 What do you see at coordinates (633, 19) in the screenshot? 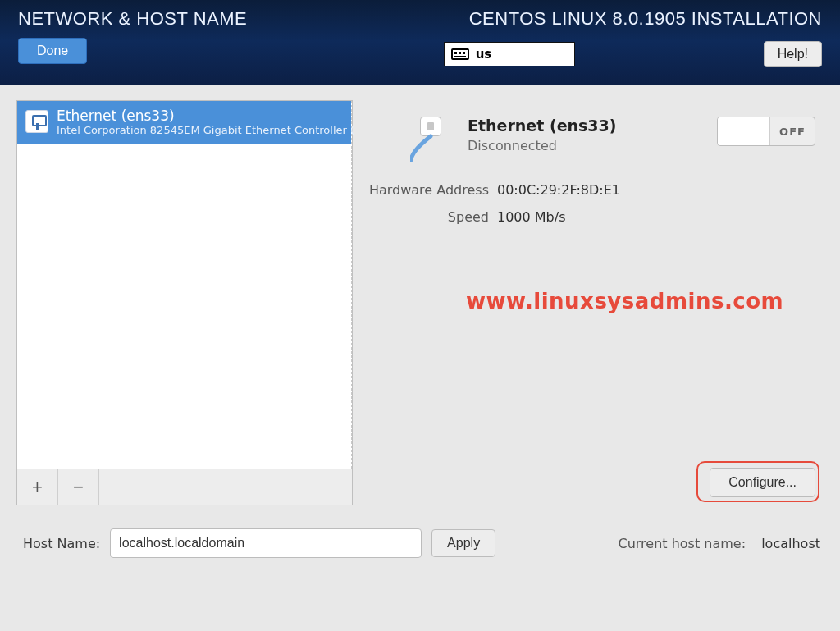
I see `installer-title: CENTOS LINUX 8.0.1905 INSTALLATION` at bounding box center [633, 19].